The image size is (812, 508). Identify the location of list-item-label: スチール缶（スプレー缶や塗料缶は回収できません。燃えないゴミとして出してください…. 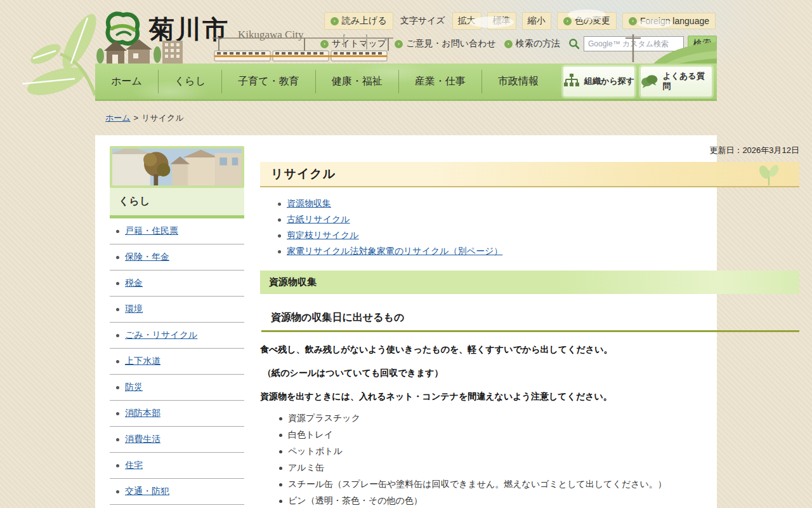
(477, 485).